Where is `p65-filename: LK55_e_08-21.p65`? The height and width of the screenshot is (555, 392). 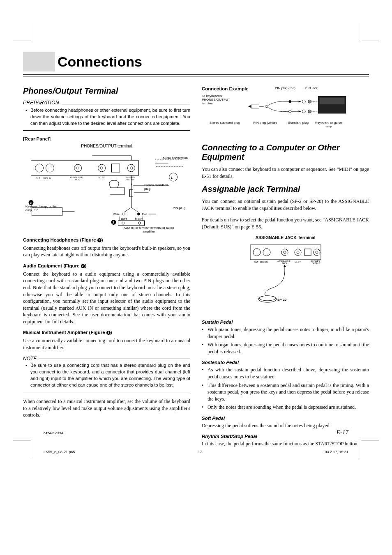
p65-filename: LK55_e_08-21.p65 is located at coordinates (59, 452).